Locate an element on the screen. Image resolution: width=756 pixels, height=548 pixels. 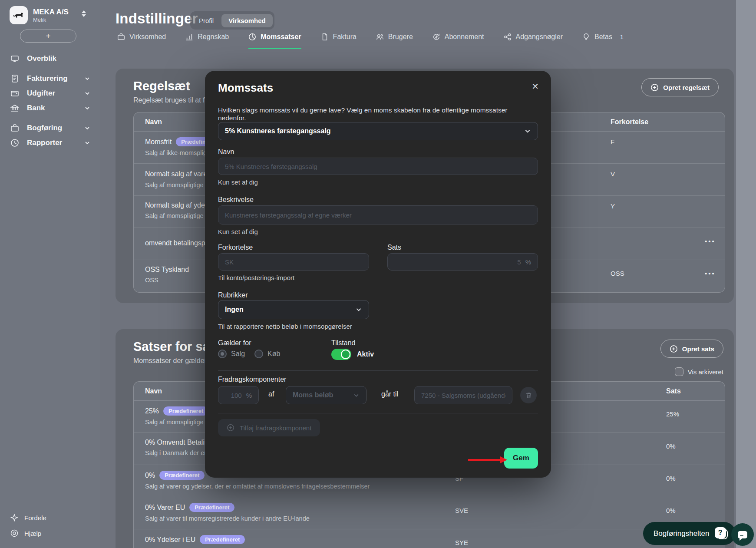
tab-abonnement: Abonnement is located at coordinates (459, 41).